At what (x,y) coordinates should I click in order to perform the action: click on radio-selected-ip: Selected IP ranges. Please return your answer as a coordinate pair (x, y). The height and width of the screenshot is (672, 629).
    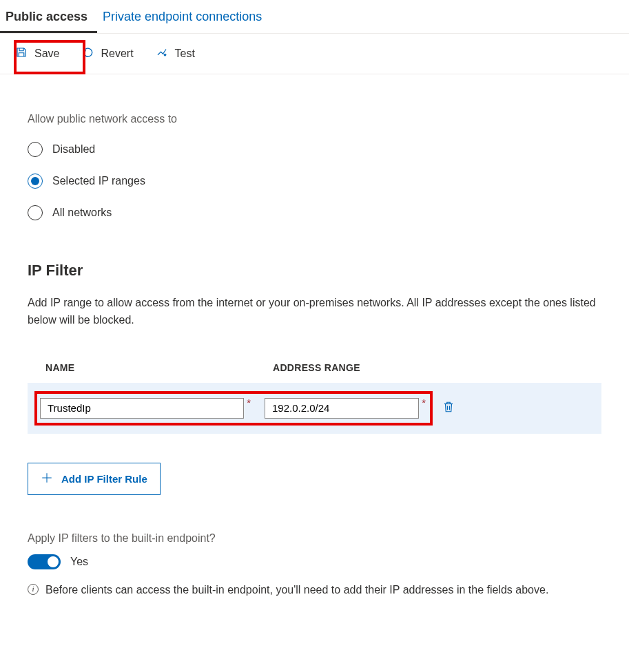
    Looking at the image, I should click on (314, 181).